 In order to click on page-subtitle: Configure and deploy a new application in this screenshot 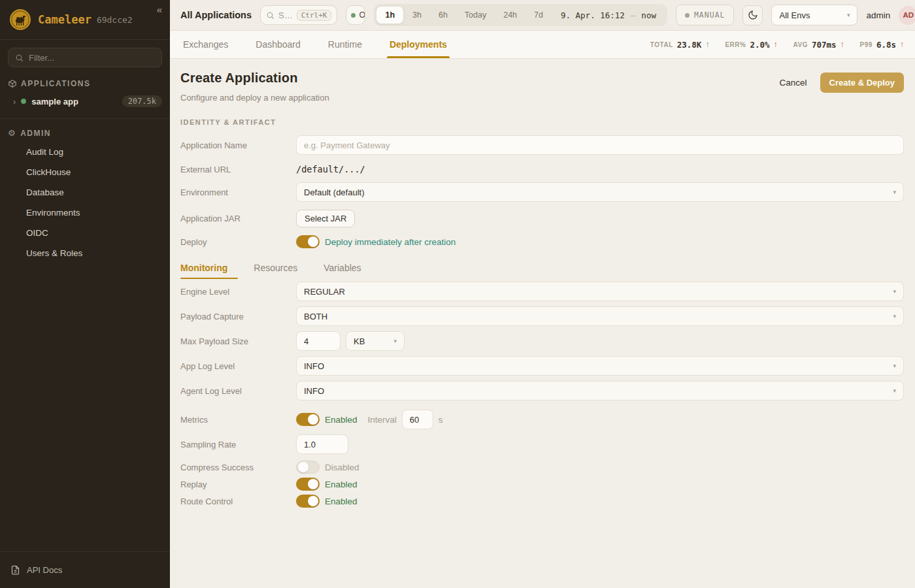, I will do `click(255, 98)`.